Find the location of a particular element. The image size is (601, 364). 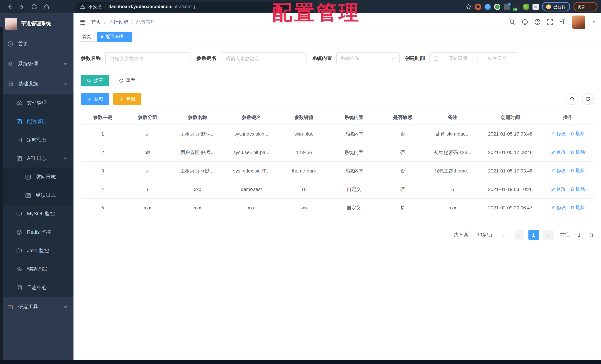

home-icon is located at coordinates (46, 7).